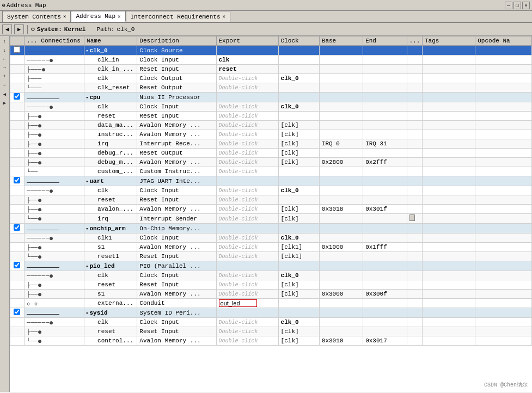  Describe the element at coordinates (271, 70) in the screenshot. I see `table-row: ├───●clk_in_...Reset Inputreset` at that location.